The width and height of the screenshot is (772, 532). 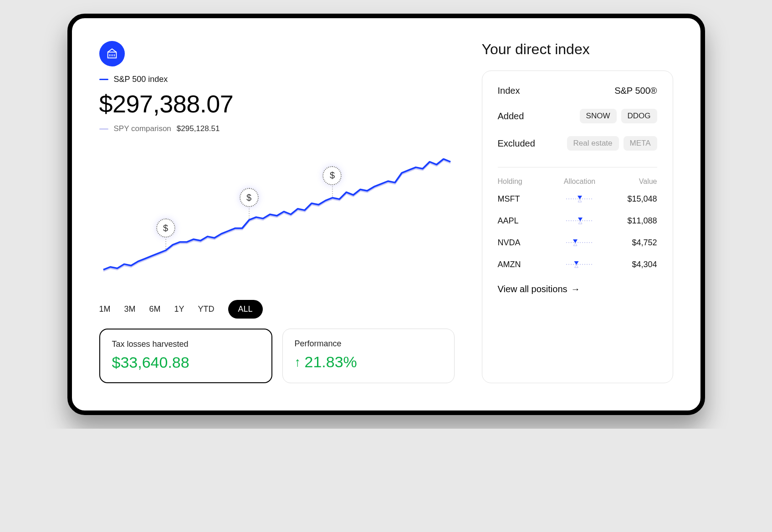 What do you see at coordinates (593, 143) in the screenshot?
I see `chip-real-estate: Real estate` at bounding box center [593, 143].